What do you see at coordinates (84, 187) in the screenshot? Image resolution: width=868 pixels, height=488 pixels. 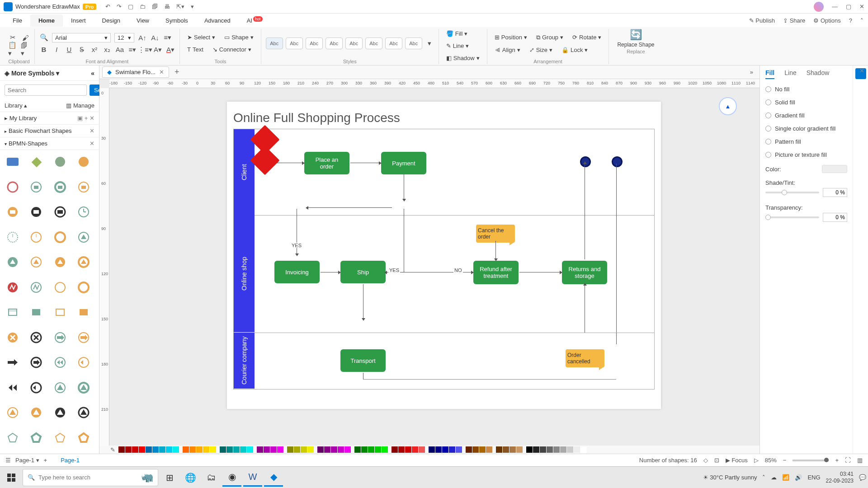 I see `shape-message3-icon` at bounding box center [84, 187].